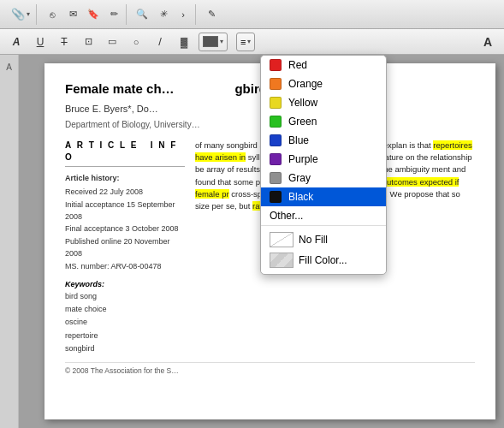 This screenshot has width=504, height=428. I want to click on article-history: Article history: Received 22 July 2008 I…, so click(125, 223).